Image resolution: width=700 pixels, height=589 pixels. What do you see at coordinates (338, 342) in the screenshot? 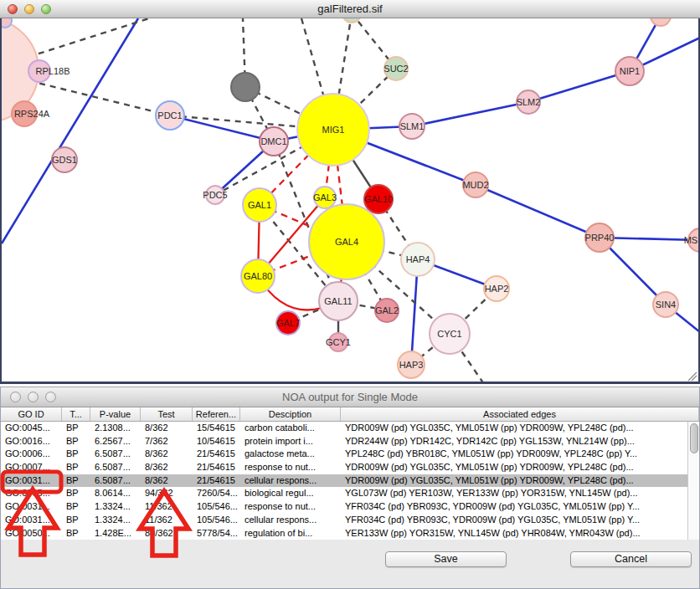
I see `node-label-GCY1: GCY1` at bounding box center [338, 342].